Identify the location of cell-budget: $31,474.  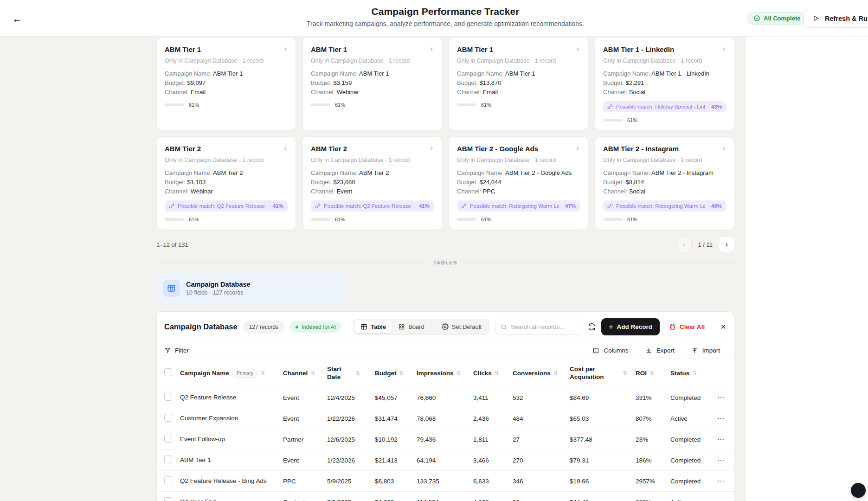
(396, 418).